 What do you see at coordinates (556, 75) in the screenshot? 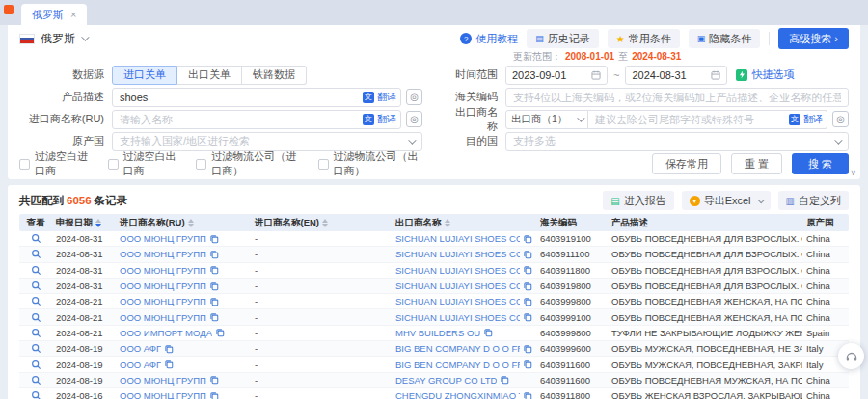
I see `start-date-input: 2023-09-01` at bounding box center [556, 75].